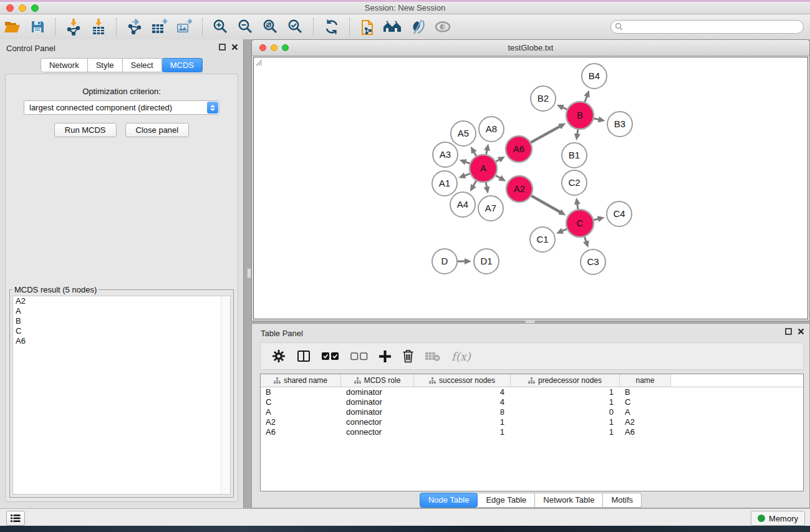 This screenshot has height=532, width=810. Describe the element at coordinates (122, 341) in the screenshot. I see `result-item-a6: A6` at that location.